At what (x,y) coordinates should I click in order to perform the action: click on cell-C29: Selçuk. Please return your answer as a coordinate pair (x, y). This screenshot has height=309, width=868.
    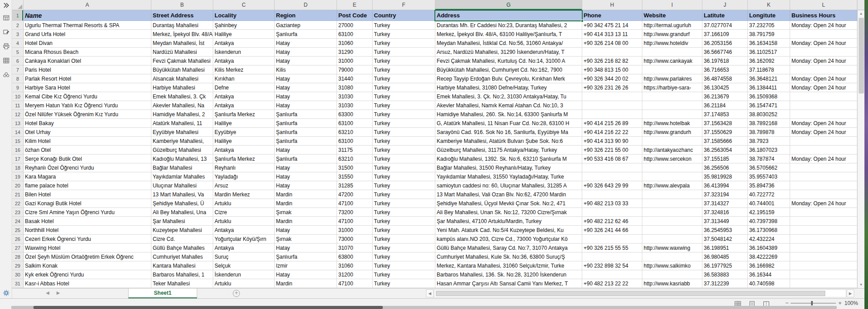
    Looking at the image, I should click on (244, 266).